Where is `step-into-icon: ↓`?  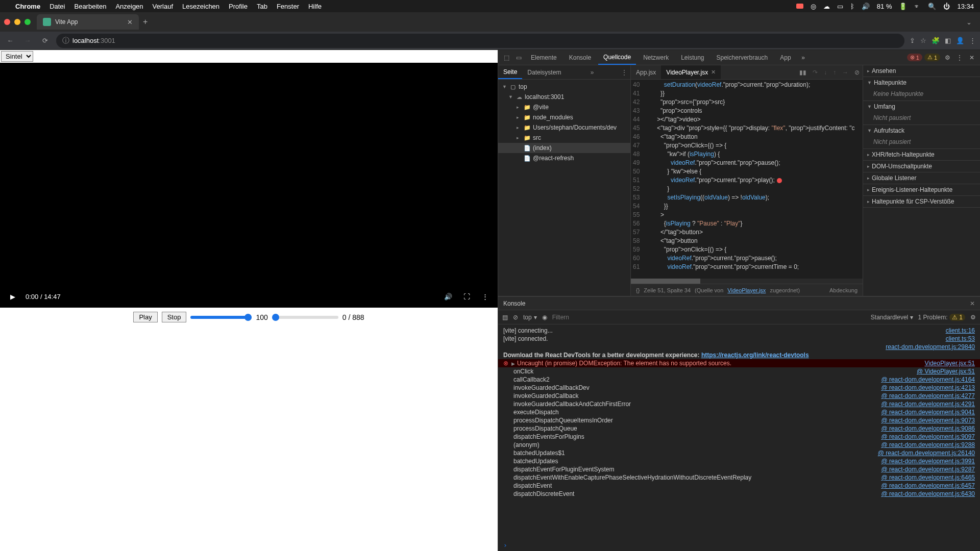 step-into-icon: ↓ is located at coordinates (825, 72).